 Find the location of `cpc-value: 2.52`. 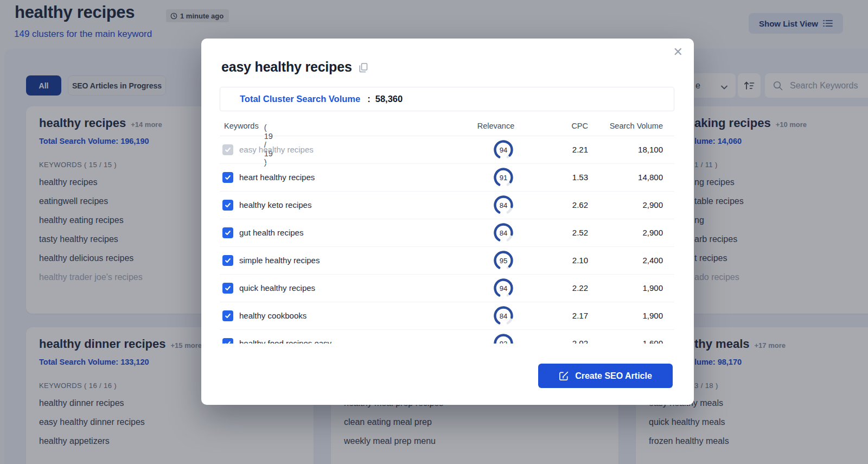

cpc-value: 2.52 is located at coordinates (580, 233).